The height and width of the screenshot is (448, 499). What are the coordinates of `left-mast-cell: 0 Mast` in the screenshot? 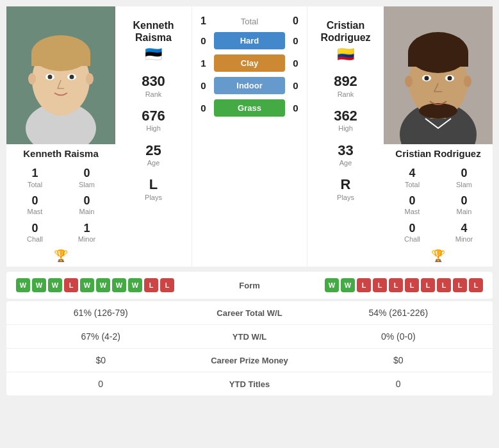 It's located at (35, 205).